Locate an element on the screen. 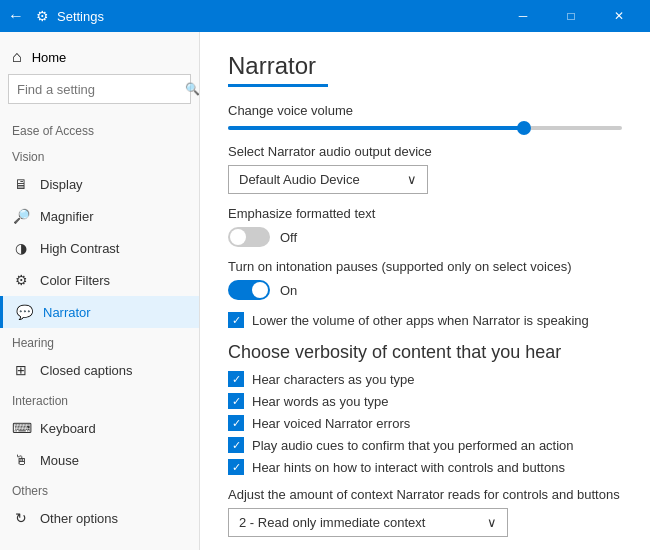 The image size is (650, 550). maximize-button: □ is located at coordinates (571, 16).